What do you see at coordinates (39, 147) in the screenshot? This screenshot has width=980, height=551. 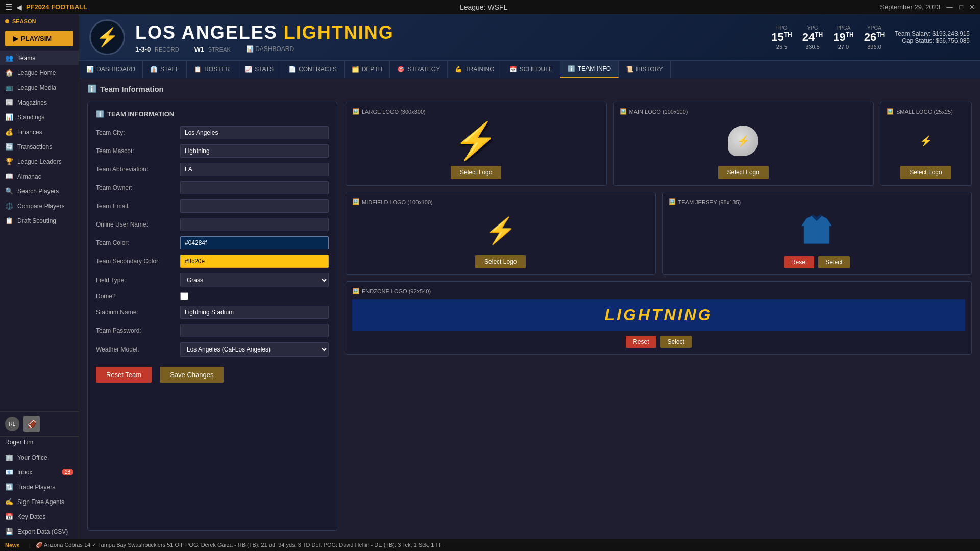 I see `sidebar-item-transactions: 🔄 Transactions` at bounding box center [39, 147].